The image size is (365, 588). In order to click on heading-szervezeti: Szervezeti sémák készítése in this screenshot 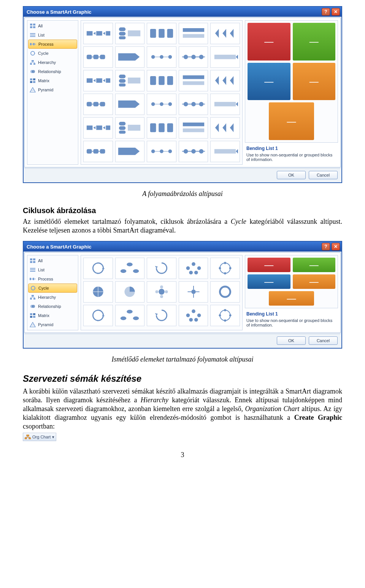, I will do `click(182, 379)`.